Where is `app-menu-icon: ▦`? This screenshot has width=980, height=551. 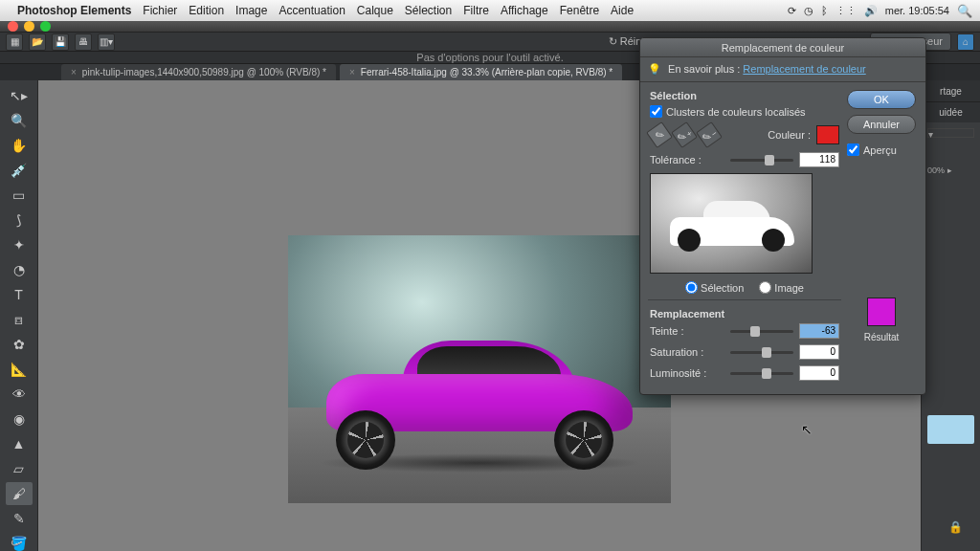
app-menu-icon: ▦ is located at coordinates (14, 42).